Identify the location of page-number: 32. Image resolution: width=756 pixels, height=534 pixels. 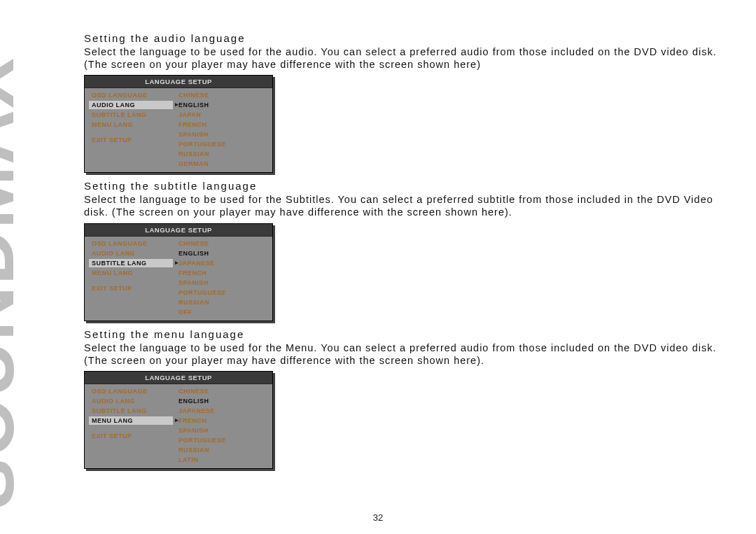
(378, 518).